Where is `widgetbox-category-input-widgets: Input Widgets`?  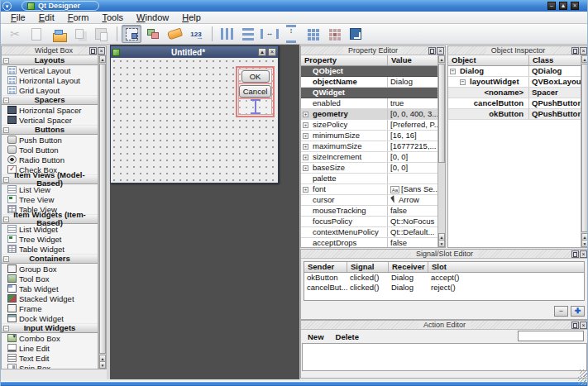
widgetbox-category-input-widgets: Input Widgets is located at coordinates (50, 328).